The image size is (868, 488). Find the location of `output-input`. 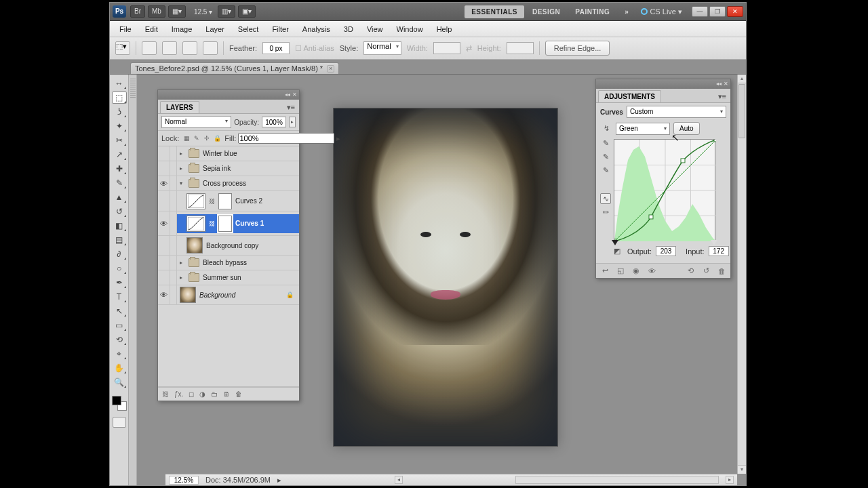

output-input is located at coordinates (666, 251).